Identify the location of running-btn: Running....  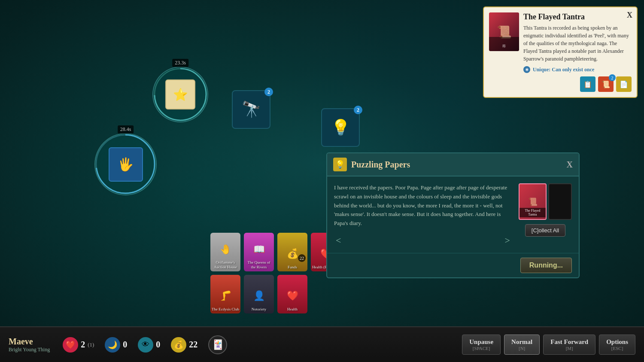
(546, 265).